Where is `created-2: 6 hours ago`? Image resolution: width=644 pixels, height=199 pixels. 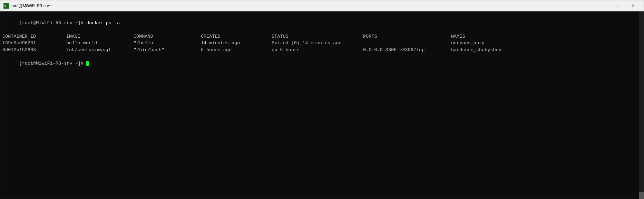 created-2: 6 hours ago is located at coordinates (236, 50).